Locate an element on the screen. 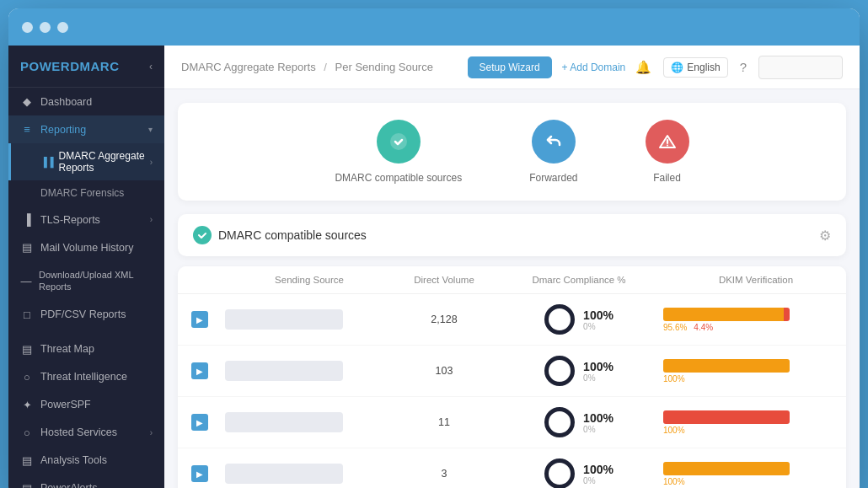 The width and height of the screenshot is (868, 488). sidebar-item-threat-intelligence: ○ Threat Intelligence is located at coordinates (86, 378).